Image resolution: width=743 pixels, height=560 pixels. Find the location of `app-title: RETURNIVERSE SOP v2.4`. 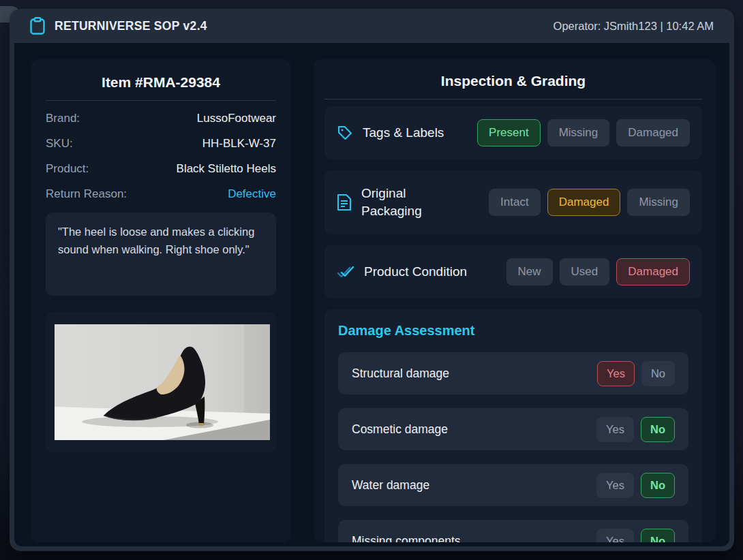

app-title: RETURNIVERSE SOP v2.4 is located at coordinates (131, 26).